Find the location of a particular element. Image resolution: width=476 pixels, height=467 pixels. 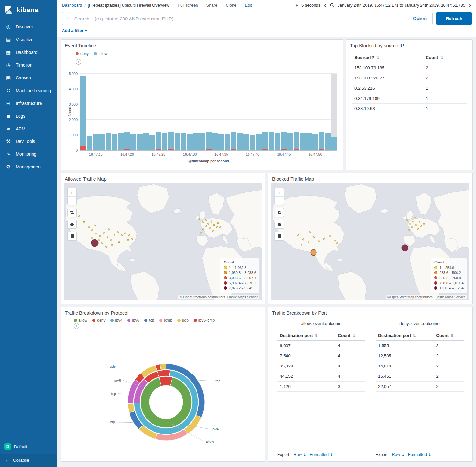

sidebar-item-timelion: ◷Timelion is located at coordinates (29, 65).